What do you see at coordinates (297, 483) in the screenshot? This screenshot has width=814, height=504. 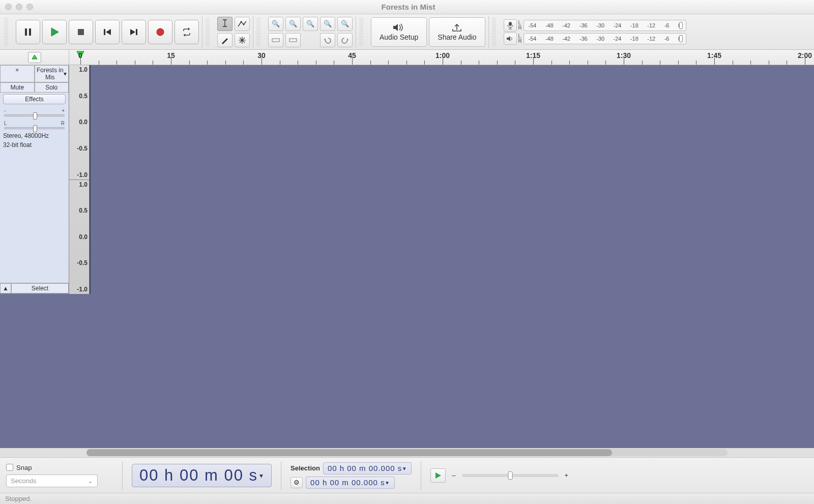 I see `selection-settings-button: ⚙` at bounding box center [297, 483].